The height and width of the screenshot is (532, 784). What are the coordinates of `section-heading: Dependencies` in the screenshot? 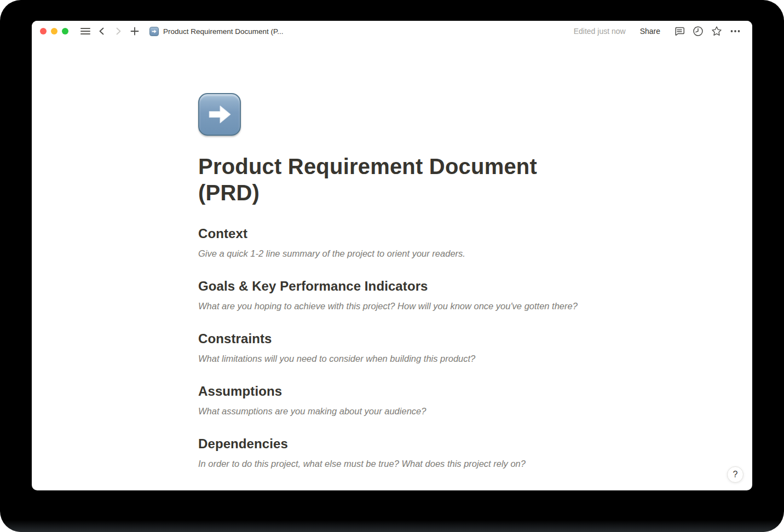 It's located at (392, 444).